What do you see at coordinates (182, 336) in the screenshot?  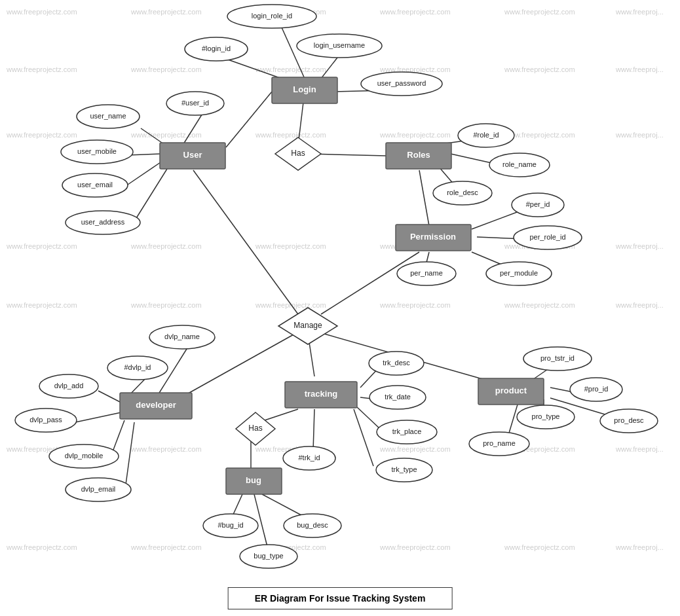 I see `attr-dvlp-name: dvlp_name` at bounding box center [182, 336].